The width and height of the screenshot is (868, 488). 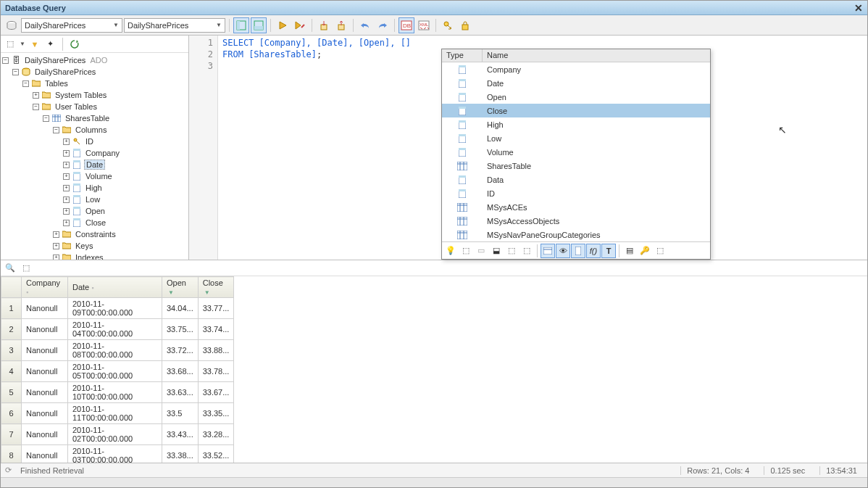 What do you see at coordinates (96, 234) in the screenshot?
I see `tree-constraints: Constraints` at bounding box center [96, 234].